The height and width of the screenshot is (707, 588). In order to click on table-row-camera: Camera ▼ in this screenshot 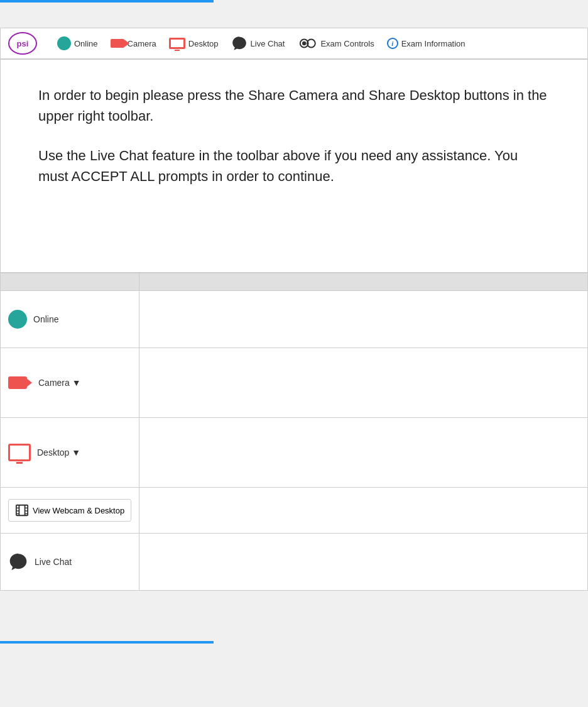, I will do `click(294, 383)`.